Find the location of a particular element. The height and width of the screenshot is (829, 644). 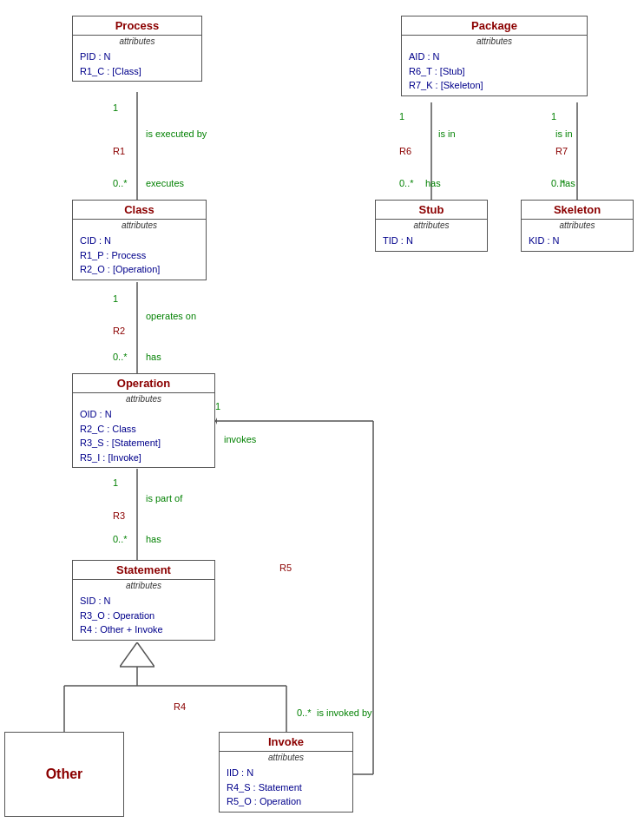

operation-attr-4: R5_I : [Invoke] is located at coordinates (144, 458).